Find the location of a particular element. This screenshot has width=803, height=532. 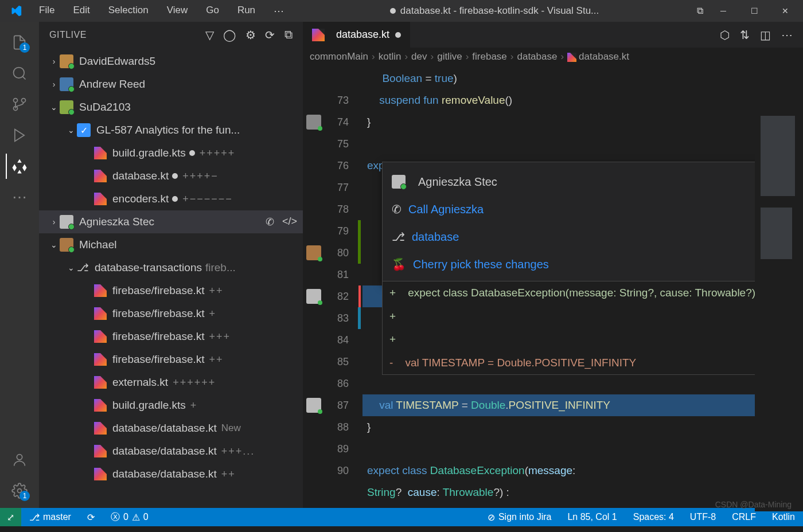

close-button: ✕ is located at coordinates (785, 11).